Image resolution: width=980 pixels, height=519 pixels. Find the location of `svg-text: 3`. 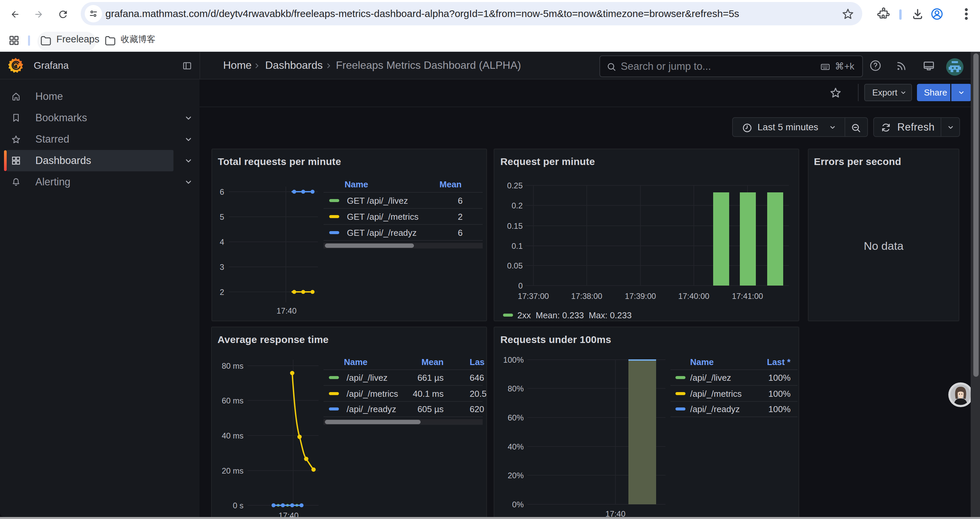

svg-text: 3 is located at coordinates (222, 267).